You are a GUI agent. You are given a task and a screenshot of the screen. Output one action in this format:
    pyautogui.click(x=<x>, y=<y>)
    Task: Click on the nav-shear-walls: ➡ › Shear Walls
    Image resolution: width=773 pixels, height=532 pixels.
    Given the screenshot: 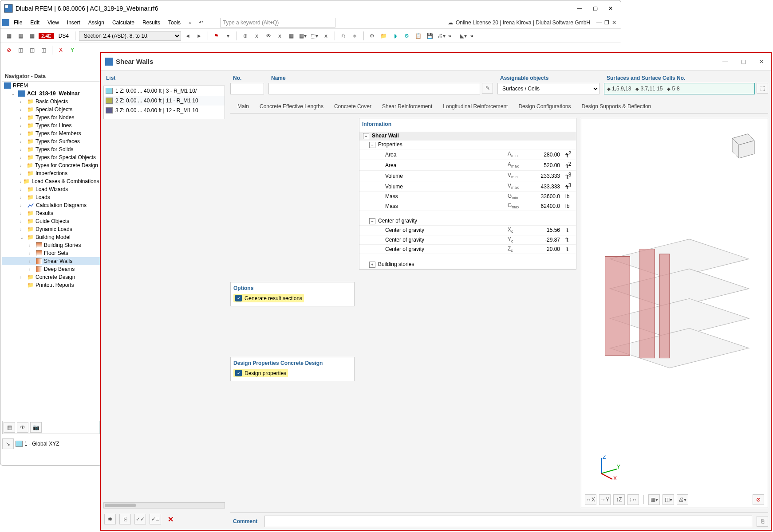 What is the action you would take?
    pyautogui.click(x=51, y=261)
    